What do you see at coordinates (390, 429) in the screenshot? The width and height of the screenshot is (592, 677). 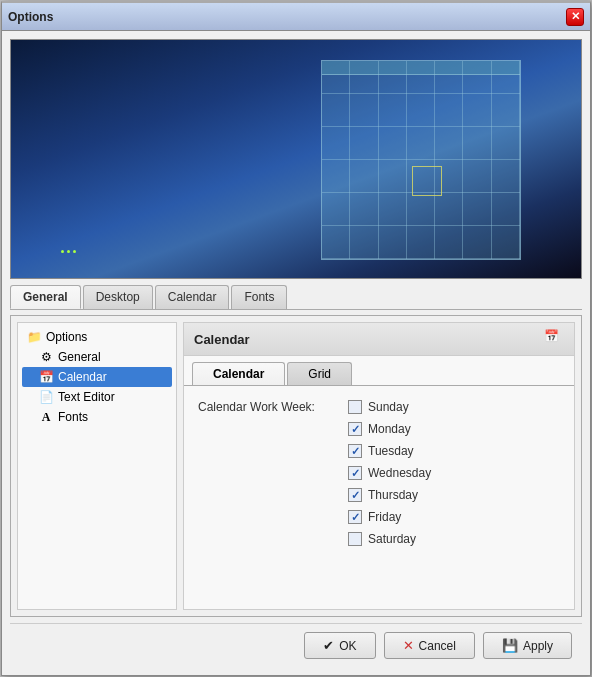 I see `monday-label: Monday` at bounding box center [390, 429].